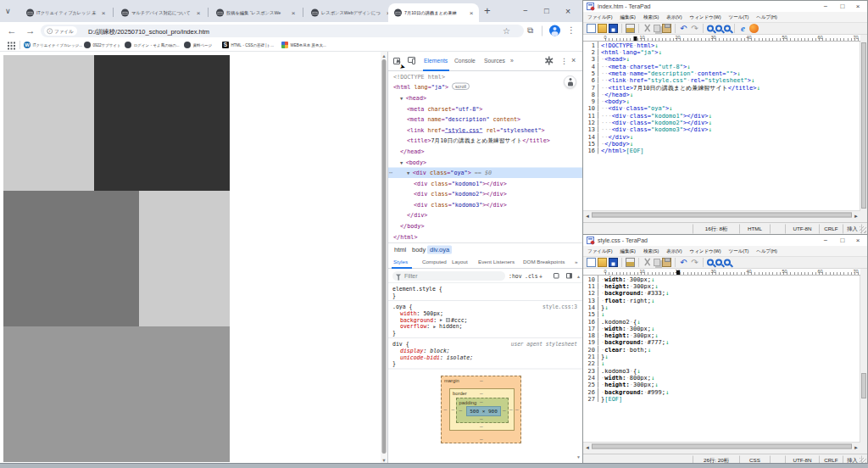 The height and width of the screenshot is (468, 868). What do you see at coordinates (248, 45) in the screenshot?
I see `bookmark-item: S HTML・CSSの基礎 |ト...` at bounding box center [248, 45].